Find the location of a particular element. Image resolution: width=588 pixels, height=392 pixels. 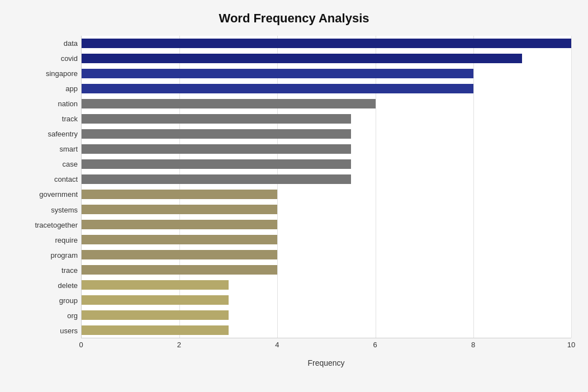

x-tick-label: 8 is located at coordinates (473, 344).